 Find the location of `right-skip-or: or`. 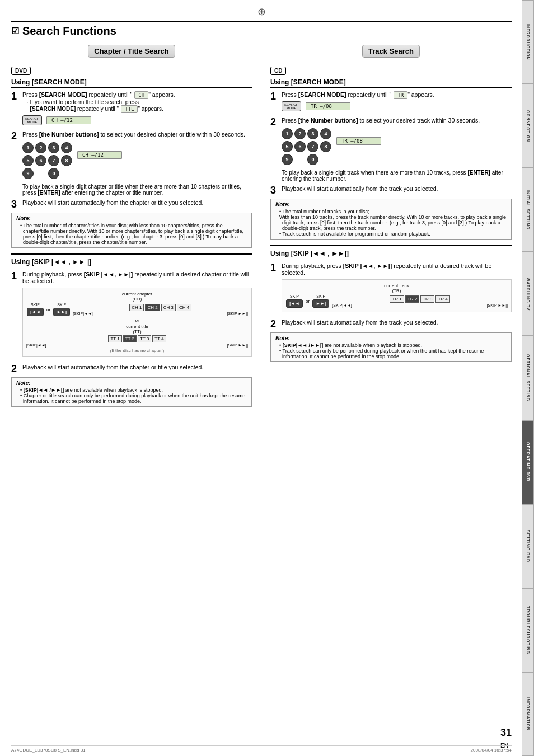

right-skip-or: or is located at coordinates (308, 301).